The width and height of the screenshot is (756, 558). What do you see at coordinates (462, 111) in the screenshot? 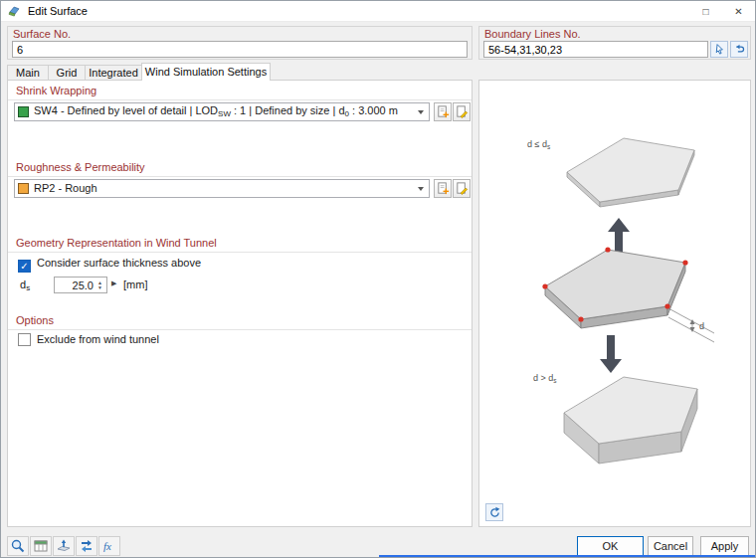
I see `shrink-wrapping-edit-button` at bounding box center [462, 111].